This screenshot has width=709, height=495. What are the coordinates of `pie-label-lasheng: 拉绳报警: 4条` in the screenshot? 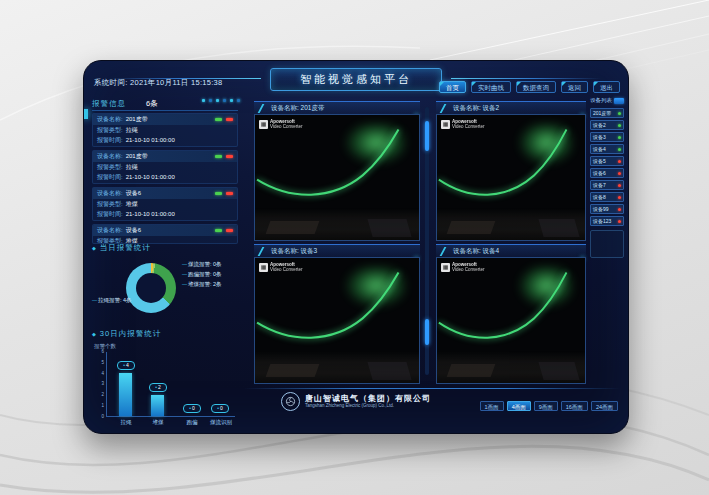 It's located at (112, 300).